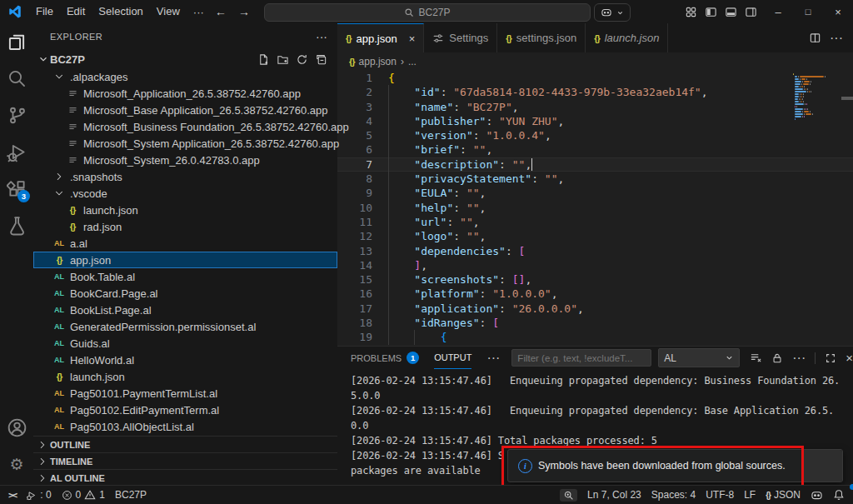 This screenshot has height=504, width=853. Describe the element at coordinates (595, 92) in the screenshot. I see `code-line: 2 "id": "67da5814-8102-4433-979b-33ea32a…` at that location.